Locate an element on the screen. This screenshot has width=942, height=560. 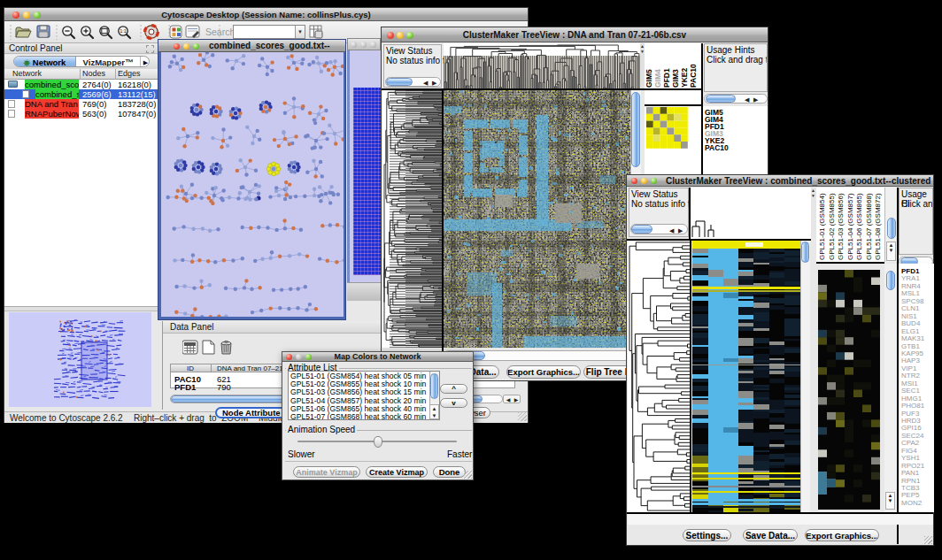
svg-text: 1:1 is located at coordinates (123, 31).